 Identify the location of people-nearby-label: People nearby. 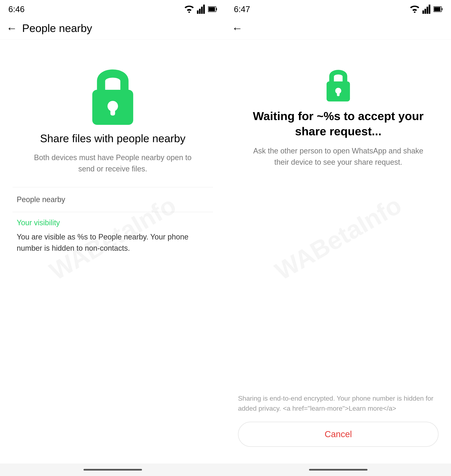
(113, 200).